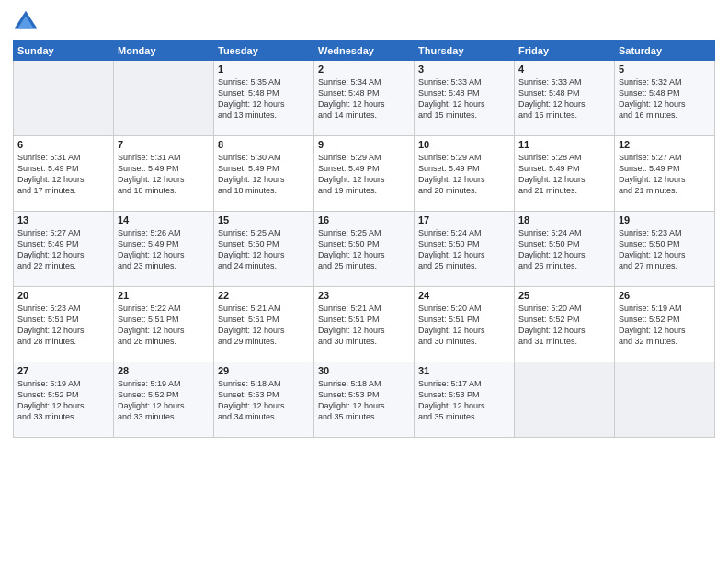 The image size is (728, 563). Describe the element at coordinates (264, 144) in the screenshot. I see `day-number: 8` at that location.